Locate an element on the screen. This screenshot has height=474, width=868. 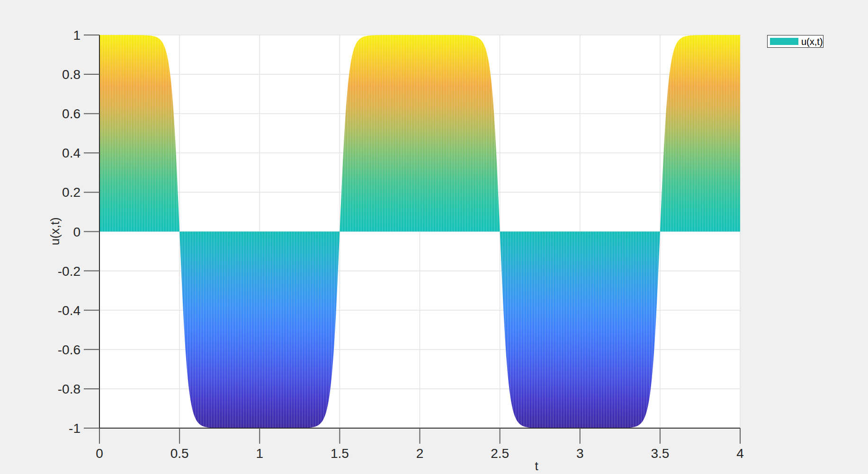
x-tick-label: 3 is located at coordinates (580, 453).